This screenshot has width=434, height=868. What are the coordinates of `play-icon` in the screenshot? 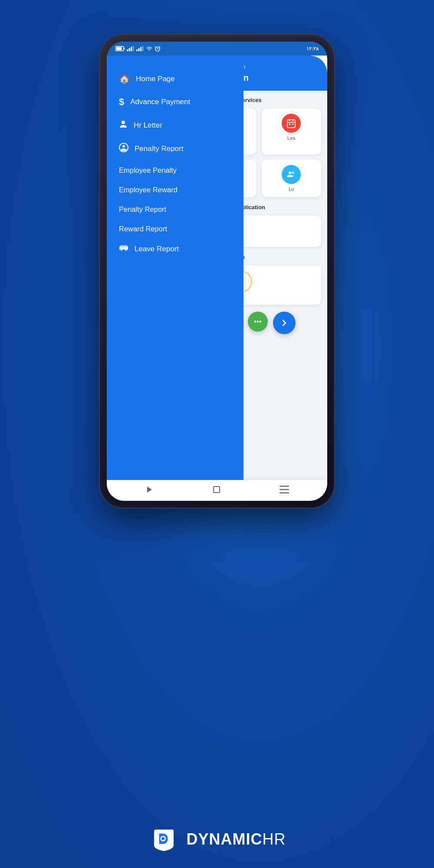 It's located at (149, 490).